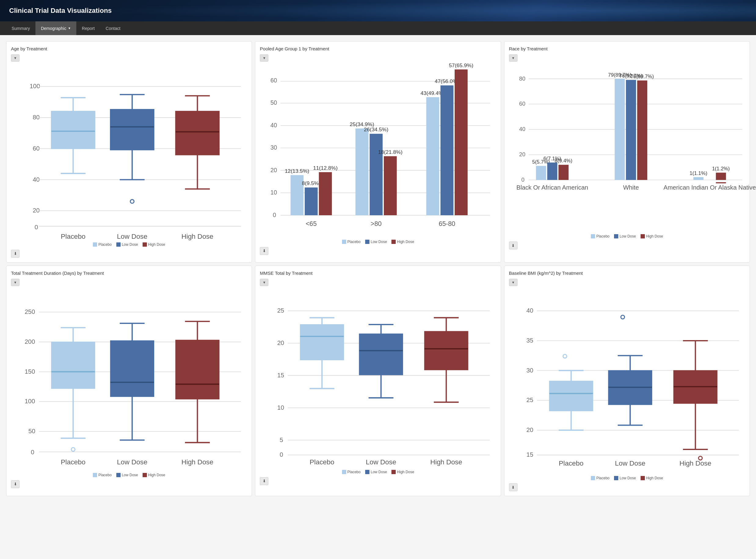  What do you see at coordinates (642, 76) in the screenshot?
I see `svg-text: 76(89.7%)` at bounding box center [642, 76].